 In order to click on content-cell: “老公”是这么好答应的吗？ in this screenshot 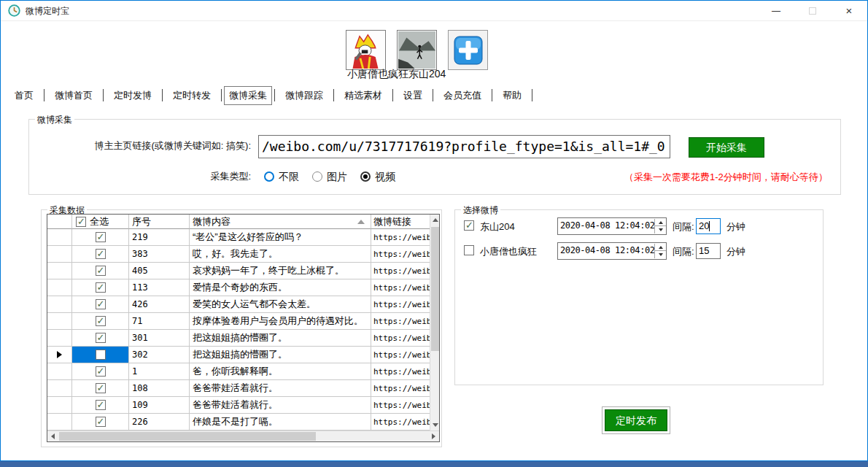, I will do `click(280, 238)`.